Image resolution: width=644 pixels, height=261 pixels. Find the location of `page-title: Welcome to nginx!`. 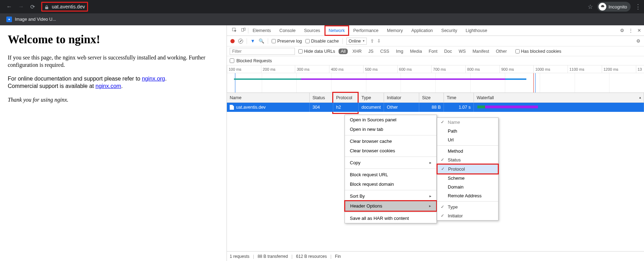

page-title: Welcome to nginx! is located at coordinates (113, 39).